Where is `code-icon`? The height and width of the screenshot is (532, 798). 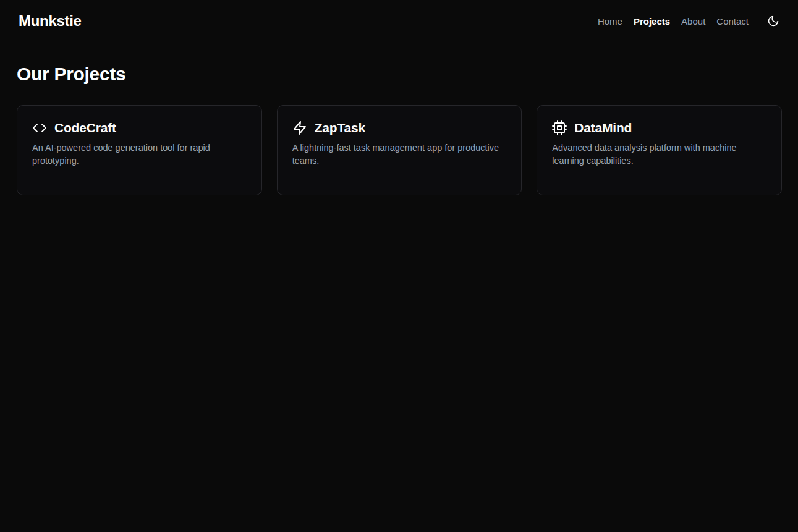
code-icon is located at coordinates (40, 128).